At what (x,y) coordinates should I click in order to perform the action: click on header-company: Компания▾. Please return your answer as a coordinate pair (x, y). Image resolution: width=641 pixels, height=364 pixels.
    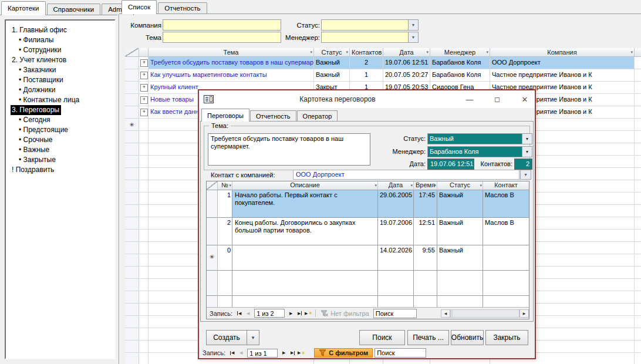
    Looking at the image, I should click on (562, 53).